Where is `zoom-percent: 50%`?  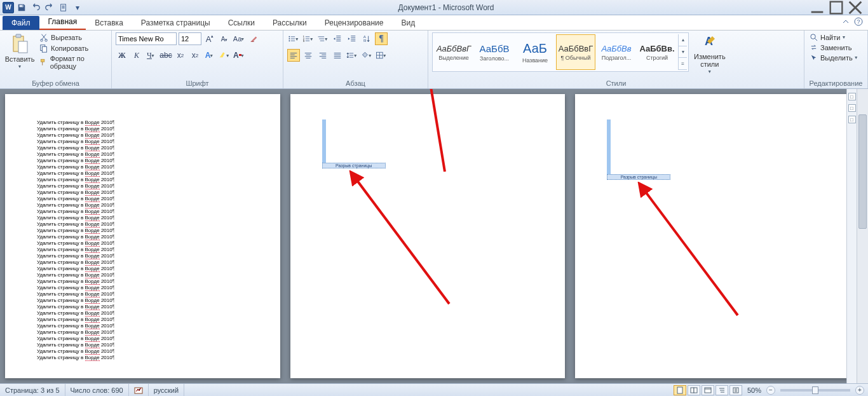
zoom-percent: 50% is located at coordinates (754, 390).